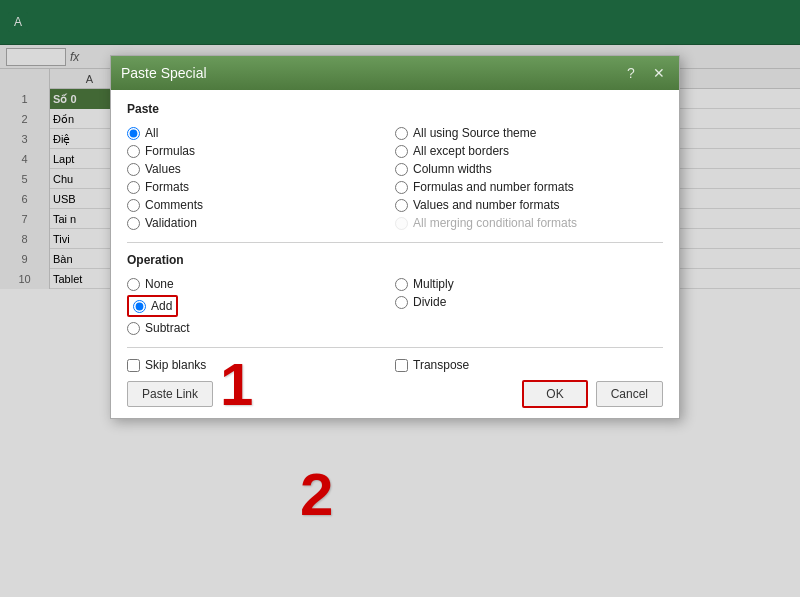 This screenshot has width=800, height=597. Describe the element at coordinates (236, 384) in the screenshot. I see `annotation-number-1: 1` at that location.